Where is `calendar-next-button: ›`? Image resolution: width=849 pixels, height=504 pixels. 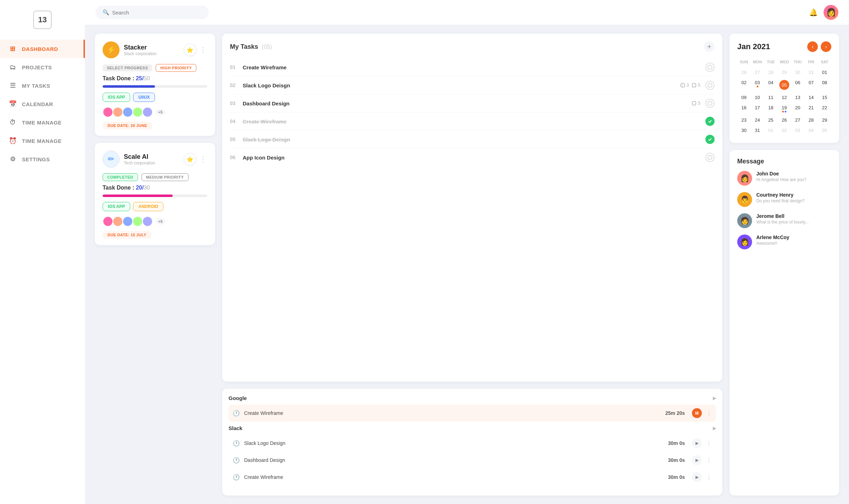 calendar-next-button: › is located at coordinates (826, 47).